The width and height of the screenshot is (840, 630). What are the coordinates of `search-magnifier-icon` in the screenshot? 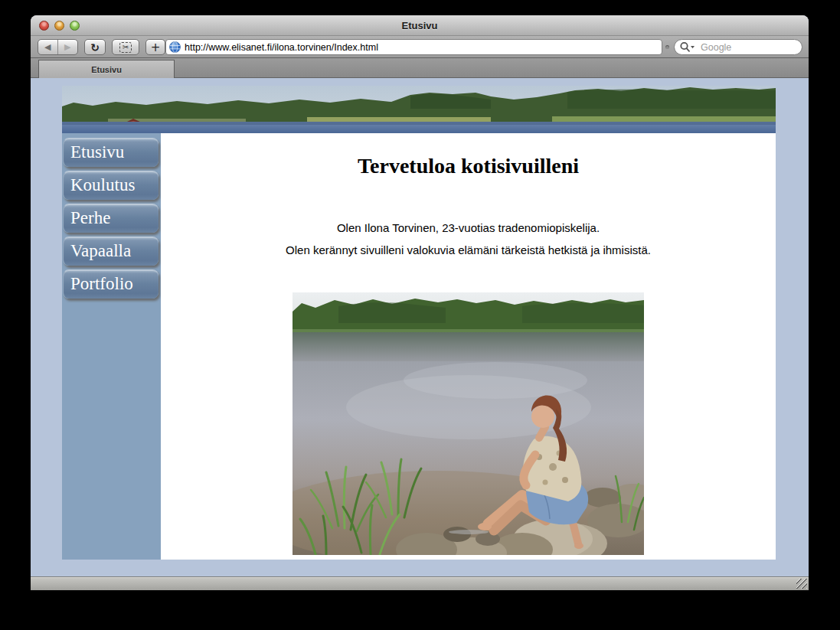 It's located at (688, 47).